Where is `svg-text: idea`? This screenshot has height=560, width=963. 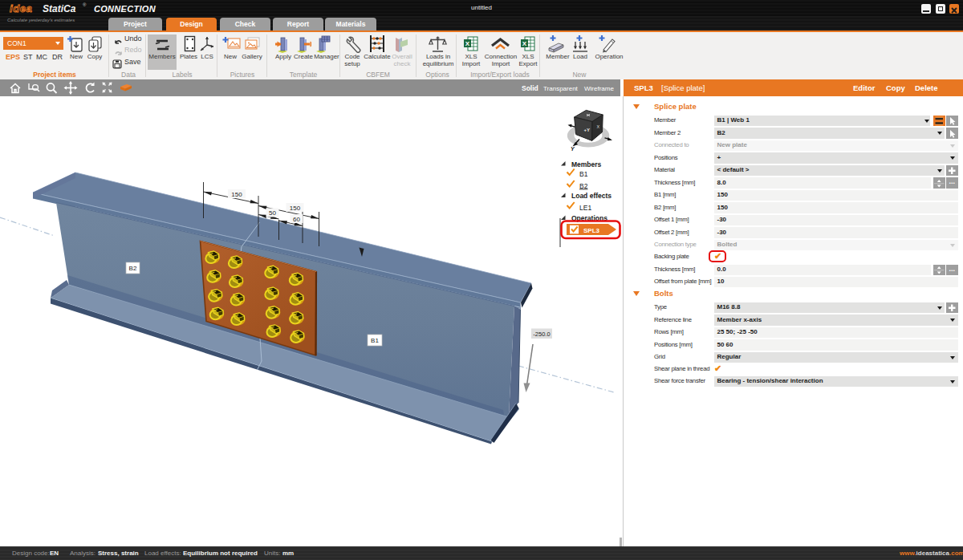
svg-text: idea is located at coordinates (21, 8).